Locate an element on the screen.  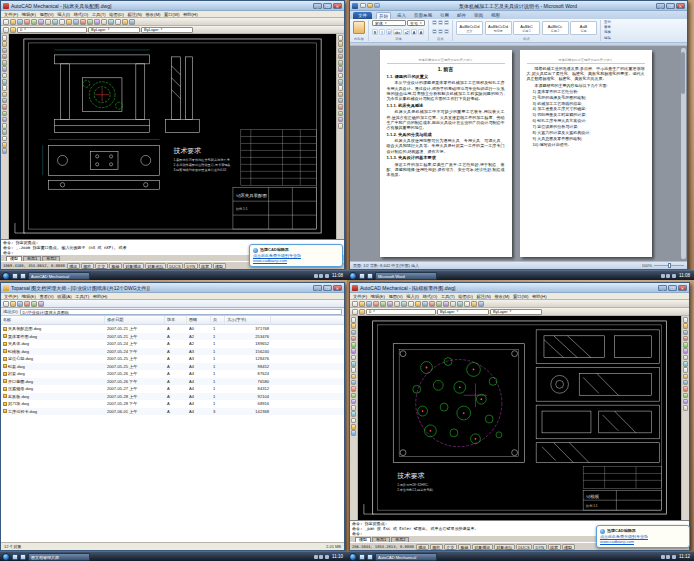
start-button is located at coordinates (6, 276).